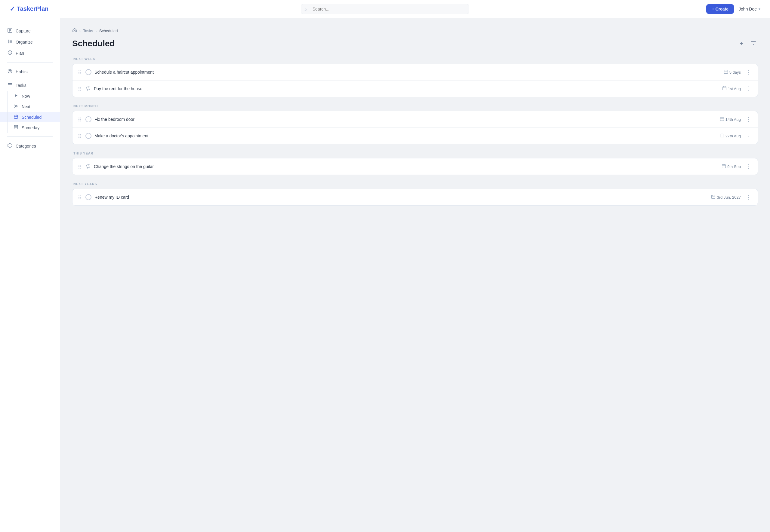 This screenshot has width=770, height=532. What do you see at coordinates (16, 107) in the screenshot?
I see `next-icon` at bounding box center [16, 107].